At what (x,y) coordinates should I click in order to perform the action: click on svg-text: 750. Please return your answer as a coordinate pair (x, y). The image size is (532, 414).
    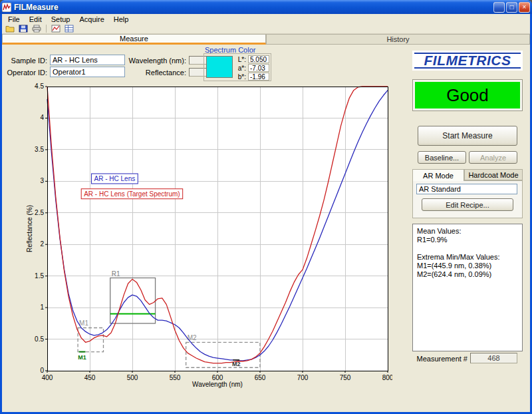
    Looking at the image, I should click on (346, 378).